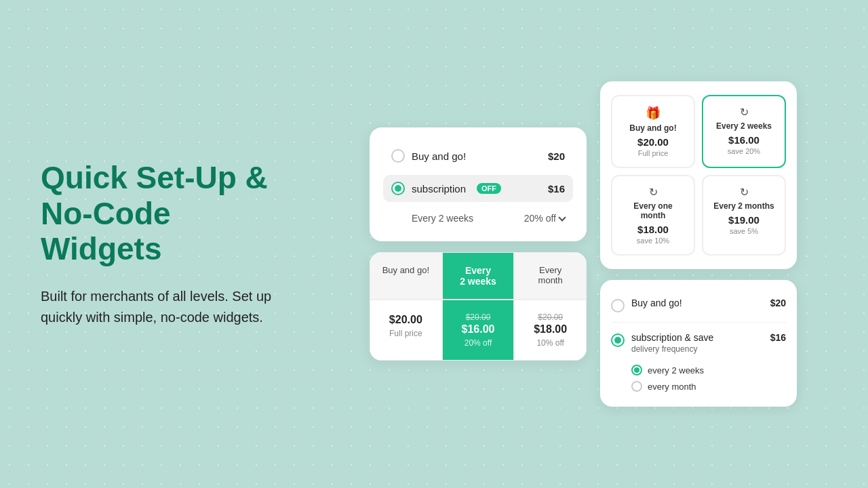 This screenshot has height=488, width=868. Describe the element at coordinates (698, 343) in the screenshot. I see `nested-option-2: subscription & save delivery frequency $…` at that location.